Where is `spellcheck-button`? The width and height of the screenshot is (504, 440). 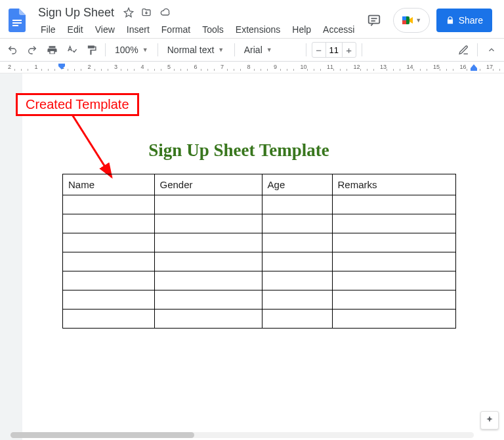
spellcheck-button is located at coordinates (72, 50).